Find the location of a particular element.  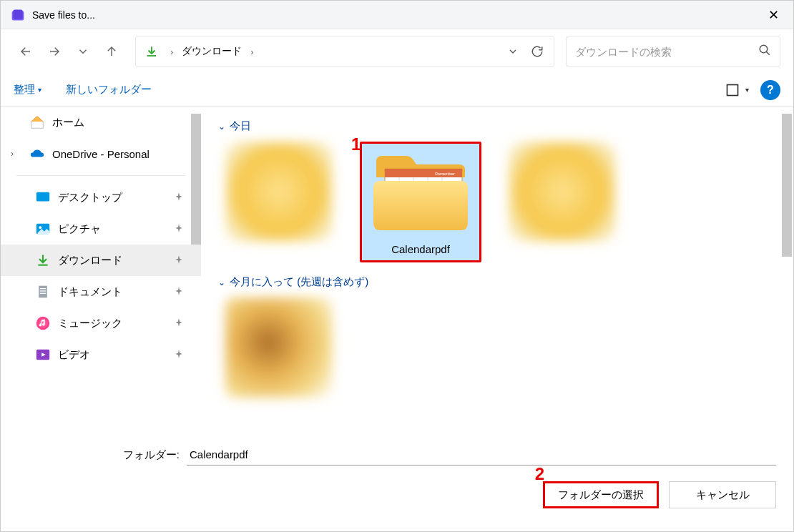

app-icon is located at coordinates (18, 15).